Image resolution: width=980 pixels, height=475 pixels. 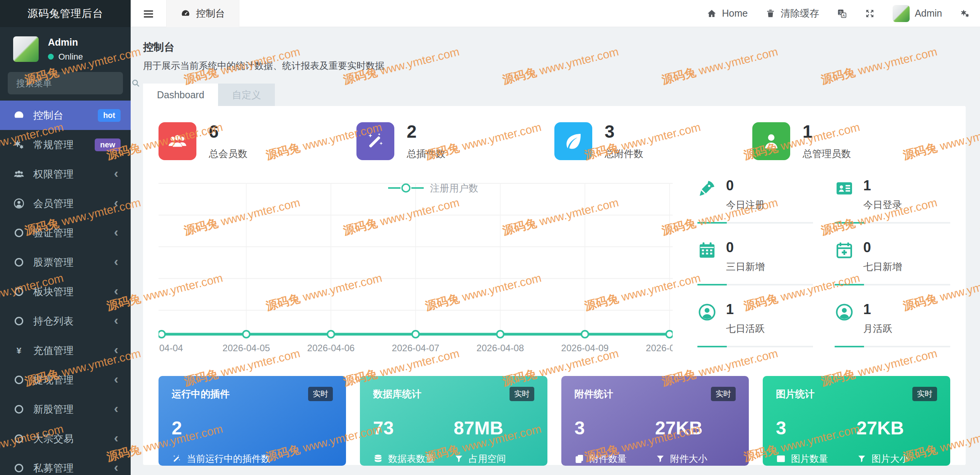 I want to click on metric-label: 占用空间, so click(x=487, y=459).